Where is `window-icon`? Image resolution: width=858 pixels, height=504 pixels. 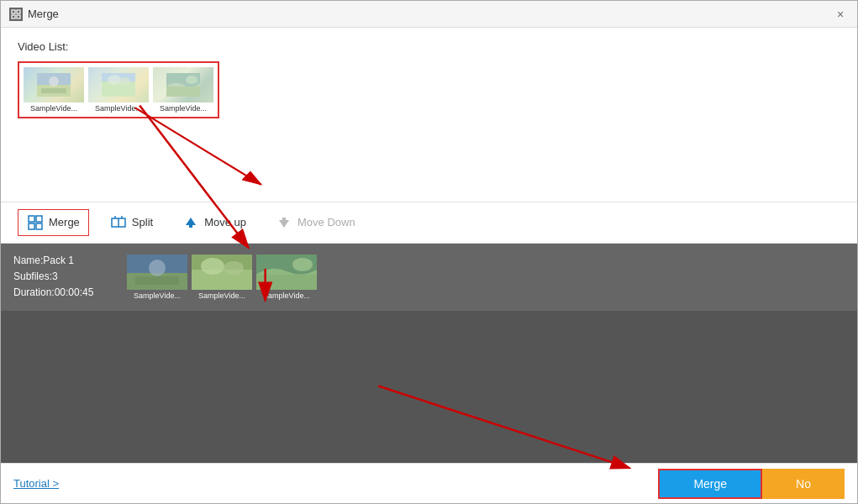
window-icon is located at coordinates (16, 14).